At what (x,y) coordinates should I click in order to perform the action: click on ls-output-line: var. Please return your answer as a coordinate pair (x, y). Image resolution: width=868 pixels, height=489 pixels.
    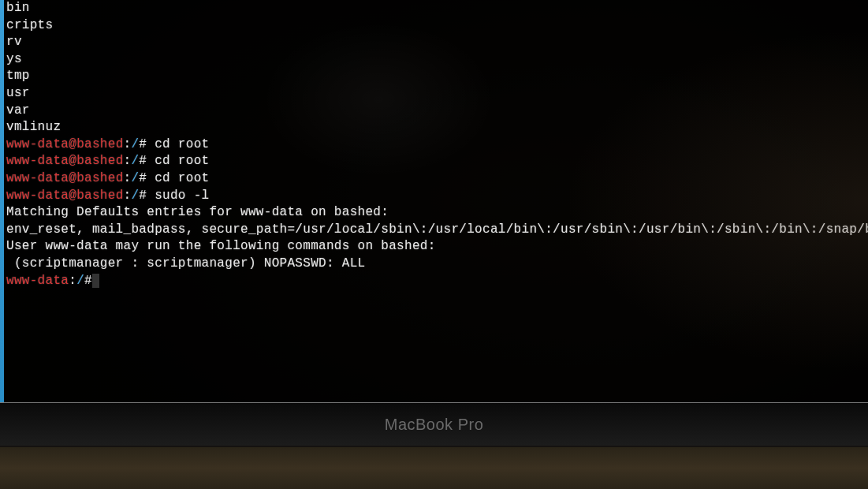
    Looking at the image, I should click on (434, 111).